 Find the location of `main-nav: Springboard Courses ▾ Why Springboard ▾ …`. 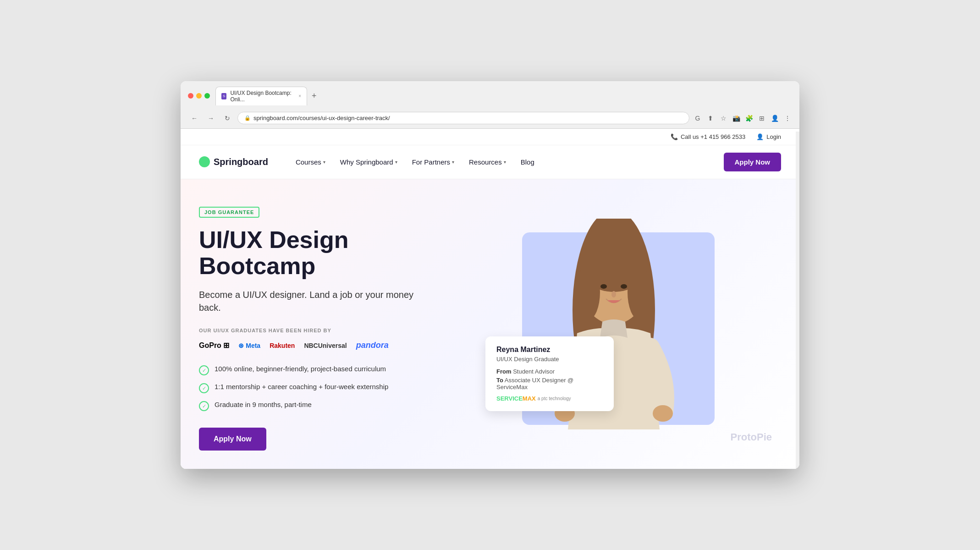

main-nav: Springboard Courses ▾ Why Springboard ▾ … is located at coordinates (490, 162).